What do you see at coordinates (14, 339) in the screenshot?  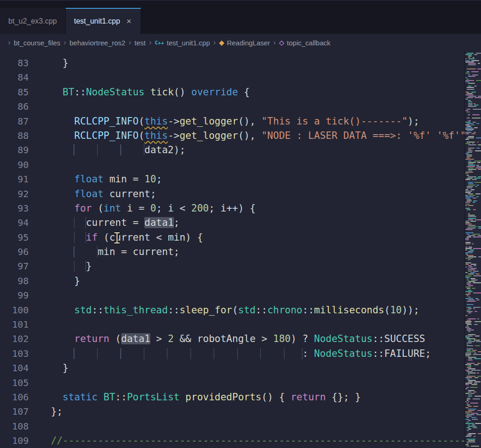 I see `line-number: 102` at bounding box center [14, 339].